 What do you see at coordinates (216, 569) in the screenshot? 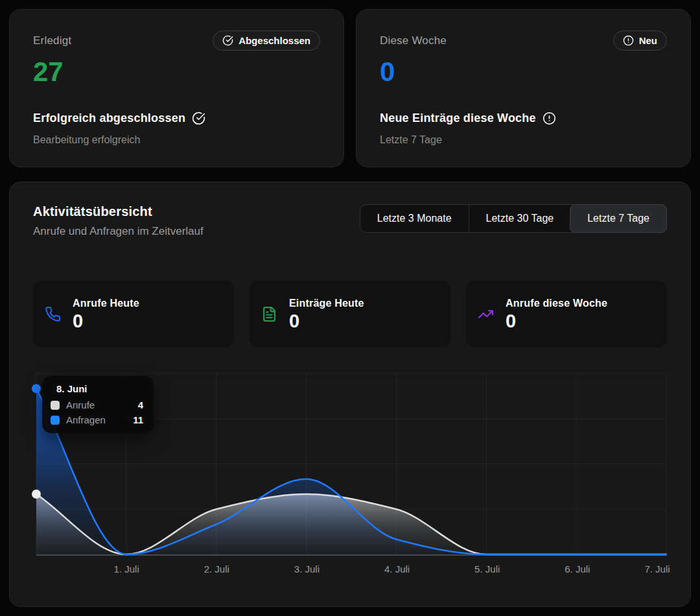
I see `x-axis-tick-label: 2. Juli` at bounding box center [216, 569].